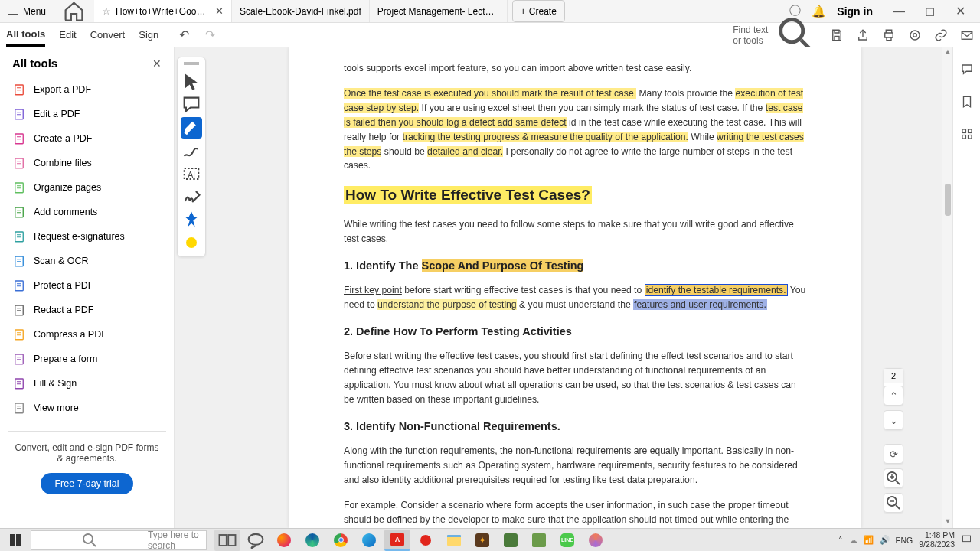 The width and height of the screenshot is (980, 551). Describe the element at coordinates (87, 90) in the screenshot. I see `sidebar-item: Export a PDF` at that location.